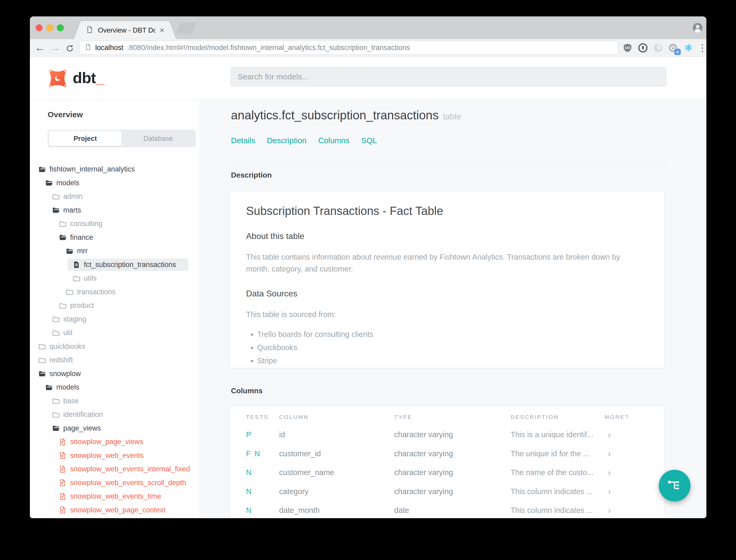 This screenshot has width=736, height=560. Describe the element at coordinates (83, 415) in the screenshot. I see `tree-item-label: identification` at that location.